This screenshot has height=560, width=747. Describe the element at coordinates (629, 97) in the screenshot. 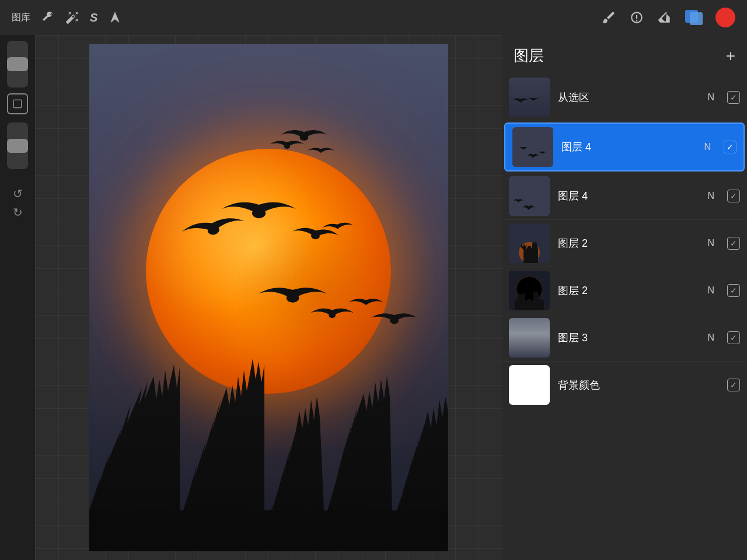

I see `layer-name: 从选区` at that location.